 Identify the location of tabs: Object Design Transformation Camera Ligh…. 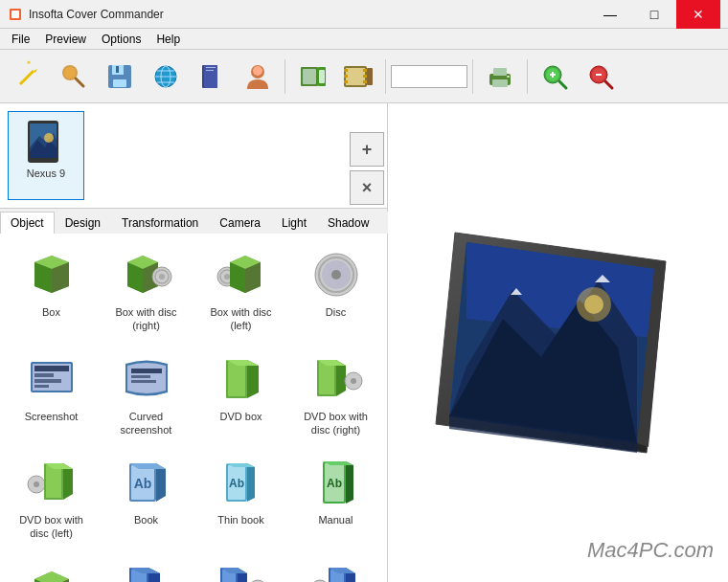
(193, 221).